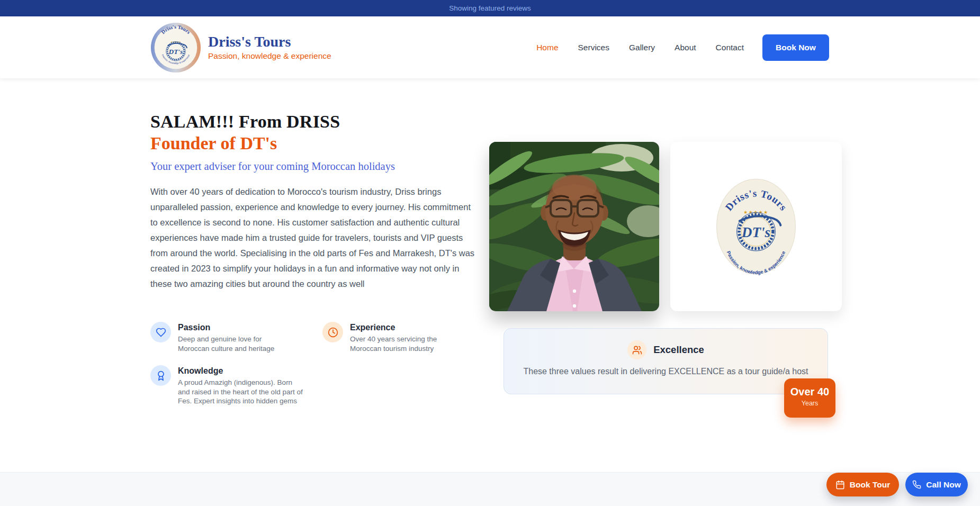 Image resolution: width=980 pixels, height=506 pixels. What do you see at coordinates (270, 42) in the screenshot?
I see `brand-name: Driss's Tours` at bounding box center [270, 42].